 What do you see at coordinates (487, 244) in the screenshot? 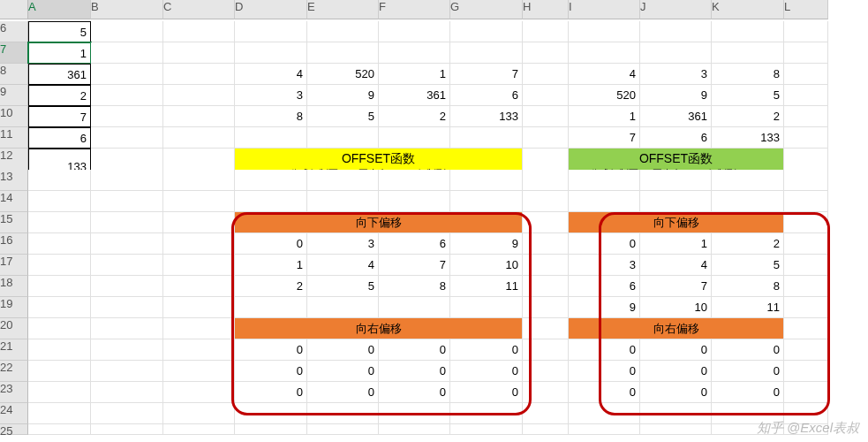
I see `cell-G16: 9` at bounding box center [487, 244].